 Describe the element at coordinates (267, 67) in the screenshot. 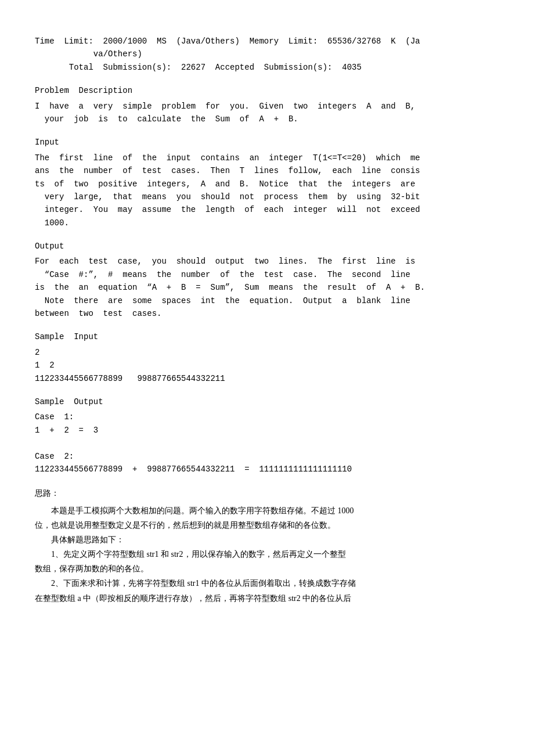

I see `submission-text: Total Submission(s): 22627 Accepted Subm…` at that location.